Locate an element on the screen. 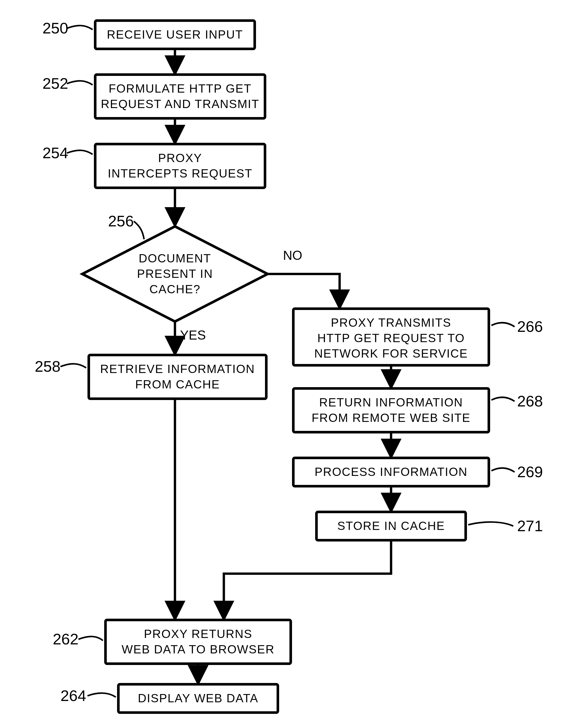 The image size is (583, 728). node-return-information: RETURN INFORMATION FROM REMOTE WEB SITE is located at coordinates (391, 410).